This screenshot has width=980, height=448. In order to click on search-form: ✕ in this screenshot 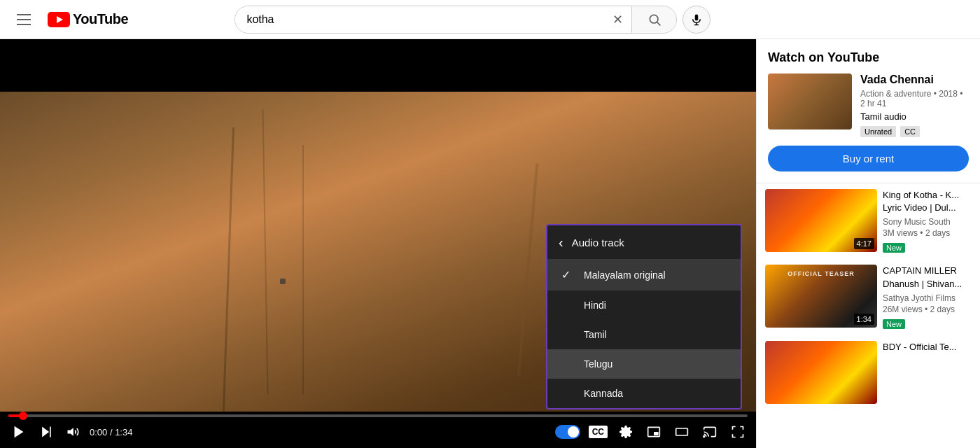, I will do `click(472, 20)`.